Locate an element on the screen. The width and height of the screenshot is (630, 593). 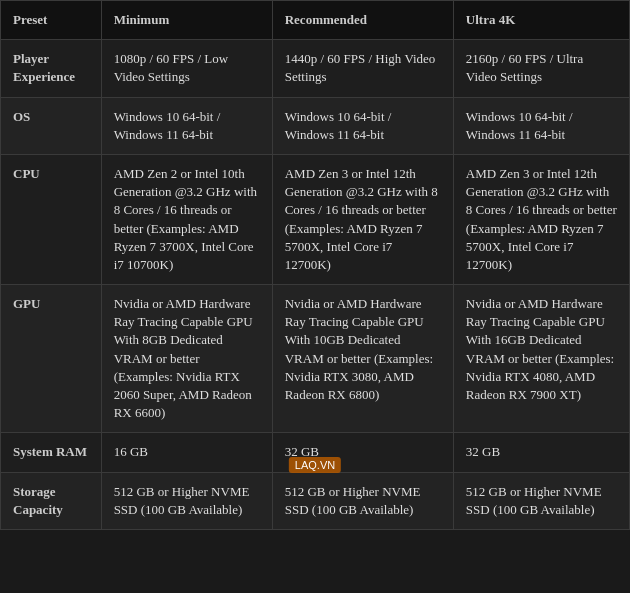
cell-minimum-os: Windows 10 64-bit / Windows 11 64-bit is located at coordinates (186, 126).